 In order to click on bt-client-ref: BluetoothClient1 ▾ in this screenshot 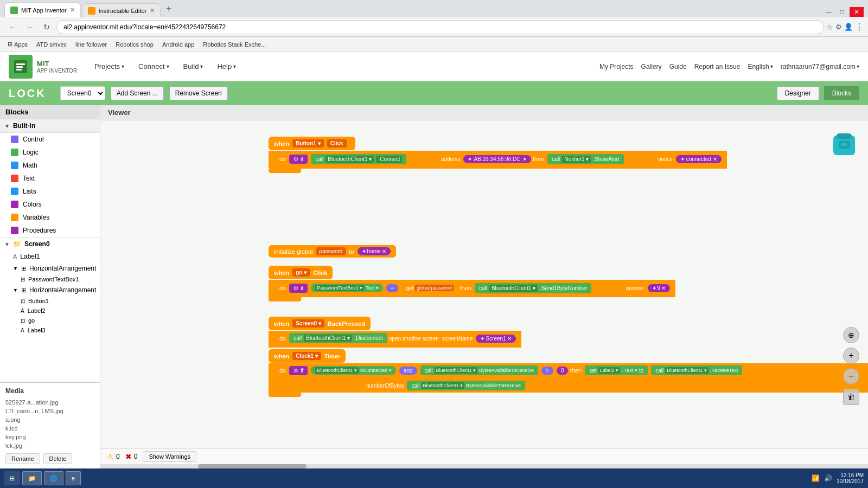, I will do `click(349, 159)`.